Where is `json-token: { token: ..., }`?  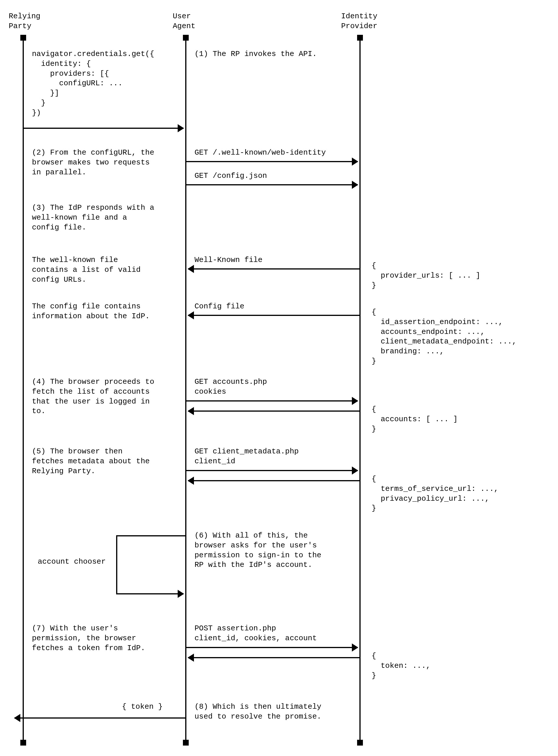
json-token: { token: ..., } is located at coordinates (401, 666).